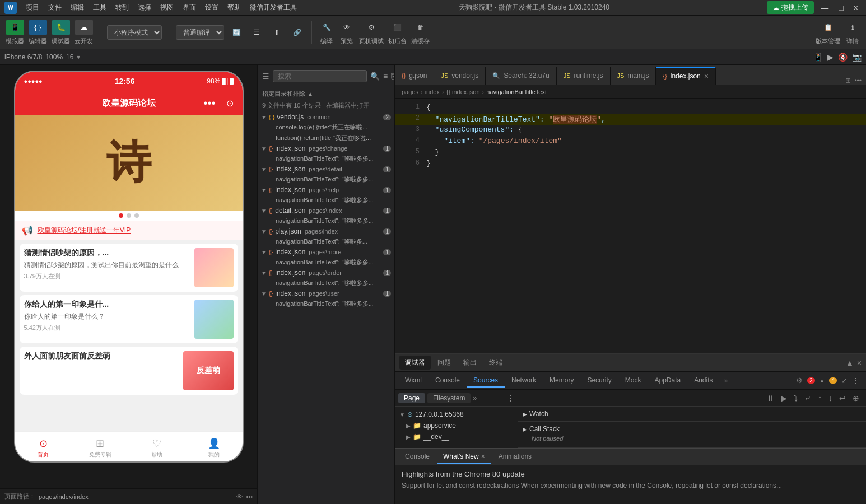 The image size is (866, 504). What do you see at coordinates (326, 169) in the screenshot?
I see `file-group-detail-header: ▼ {} index.json pages\detail 1` at bounding box center [326, 169].